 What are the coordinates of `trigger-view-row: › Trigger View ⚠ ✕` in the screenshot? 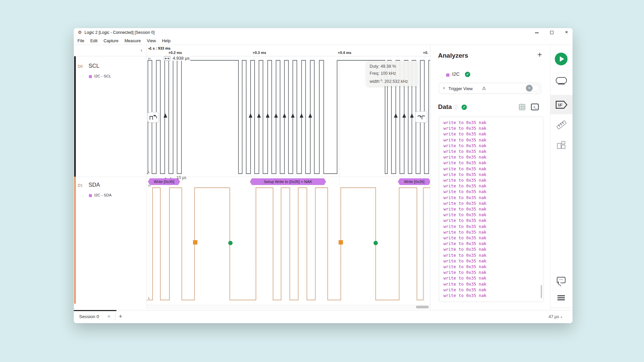 It's located at (490, 88).